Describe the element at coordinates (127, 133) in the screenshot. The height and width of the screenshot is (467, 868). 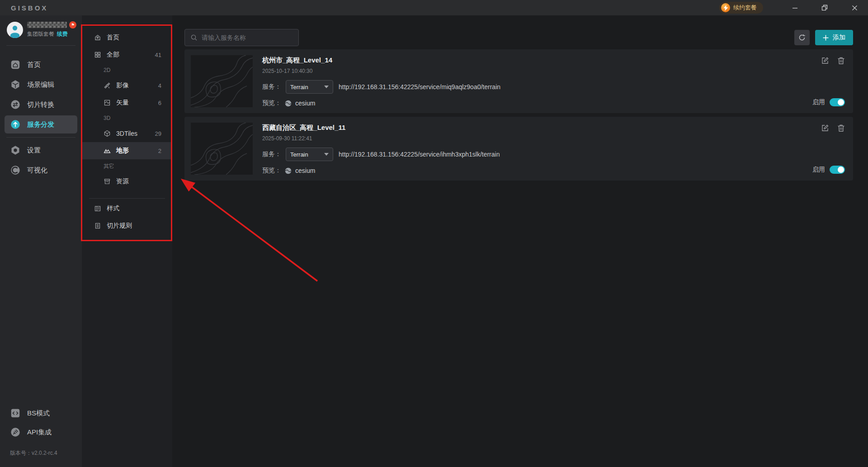
I see `category-item-3dtiles: 3DTiles 29` at that location.